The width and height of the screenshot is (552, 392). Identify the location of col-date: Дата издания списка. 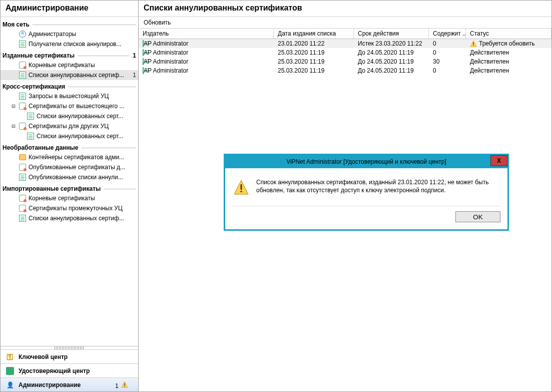
(314, 34).